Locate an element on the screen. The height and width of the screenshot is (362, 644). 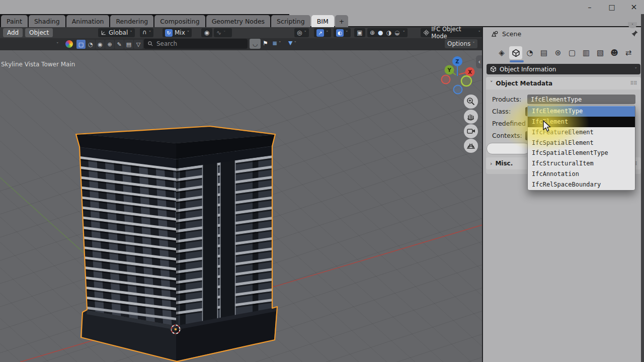
solid-shading-icon: ● is located at coordinates (380, 33).